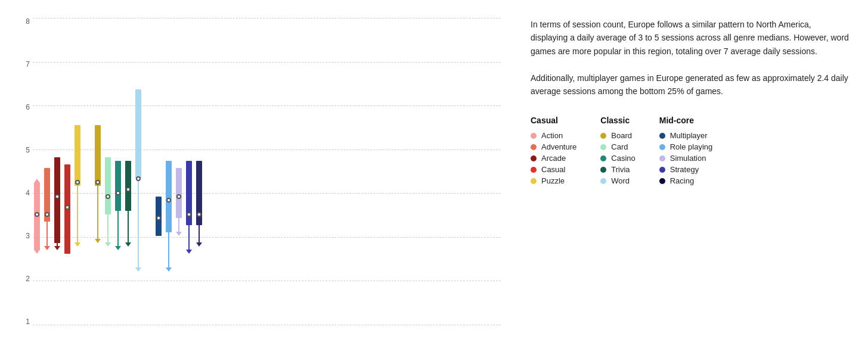 The width and height of the screenshot is (868, 361). Describe the element at coordinates (618, 150) in the screenshot. I see `legend-col-1: ClassicBoardCardCasinoTriviaWord` at that location.